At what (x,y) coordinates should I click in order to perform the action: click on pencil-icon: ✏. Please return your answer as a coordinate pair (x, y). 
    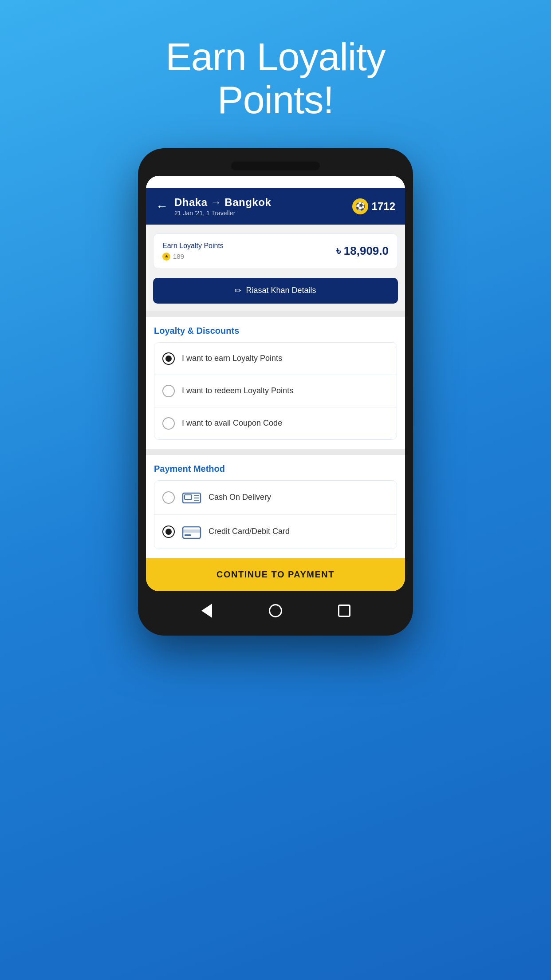
    Looking at the image, I should click on (238, 291).